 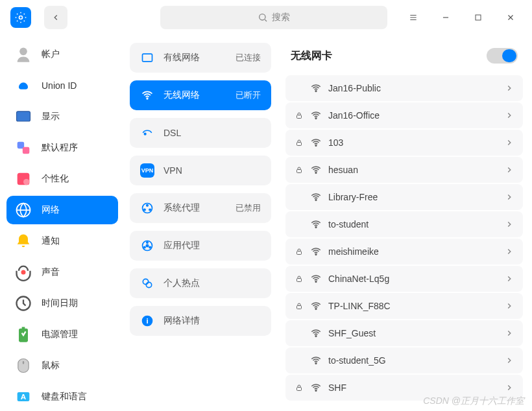 I want to click on wifi-toggle, so click(x=502, y=56).